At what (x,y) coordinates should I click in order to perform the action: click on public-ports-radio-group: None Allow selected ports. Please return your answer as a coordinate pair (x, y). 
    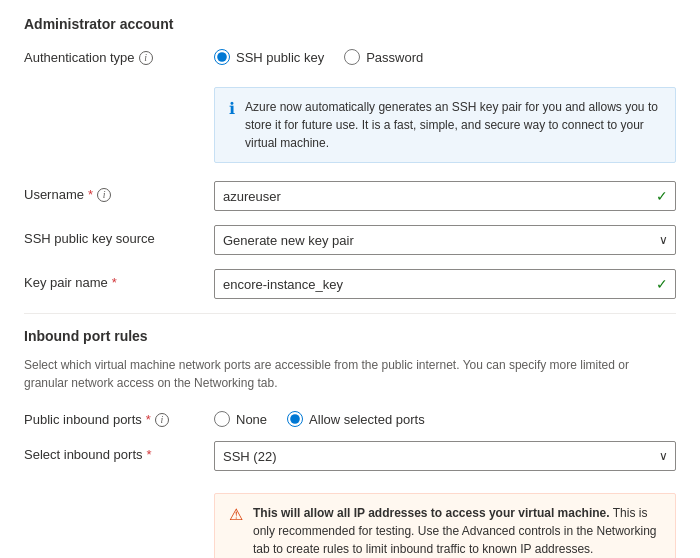
    Looking at the image, I should click on (445, 416).